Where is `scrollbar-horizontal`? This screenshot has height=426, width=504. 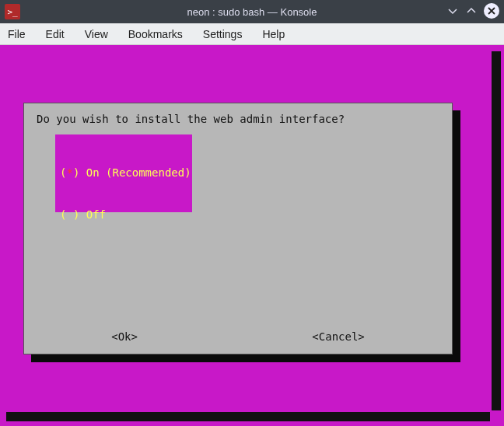
scrollbar-horizontal is located at coordinates (248, 417).